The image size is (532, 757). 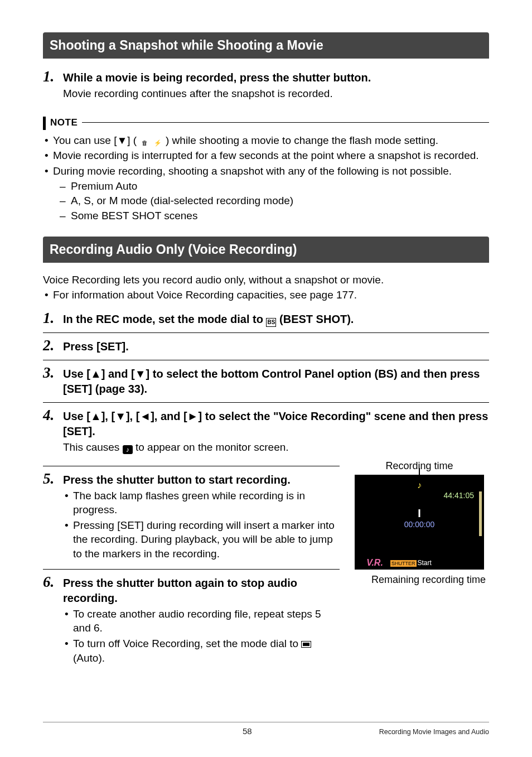 I want to click on step1-text: Movie recording continues after the snap…, so click(x=276, y=94).